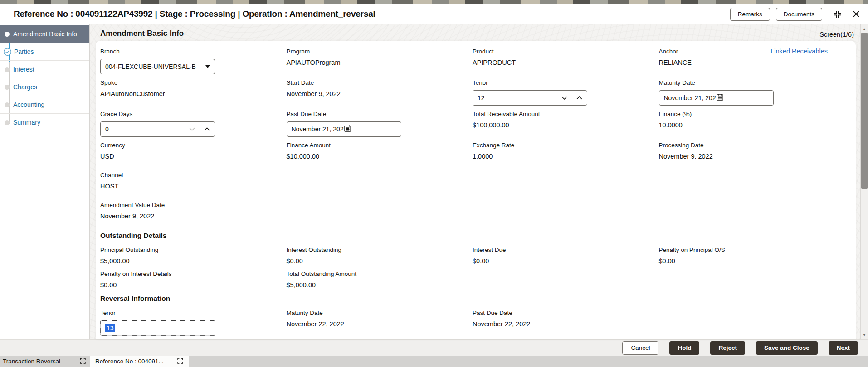  Describe the element at coordinates (380, 324) in the screenshot. I see `reversal-maturity-date-value: November 22, 2022` at that location.